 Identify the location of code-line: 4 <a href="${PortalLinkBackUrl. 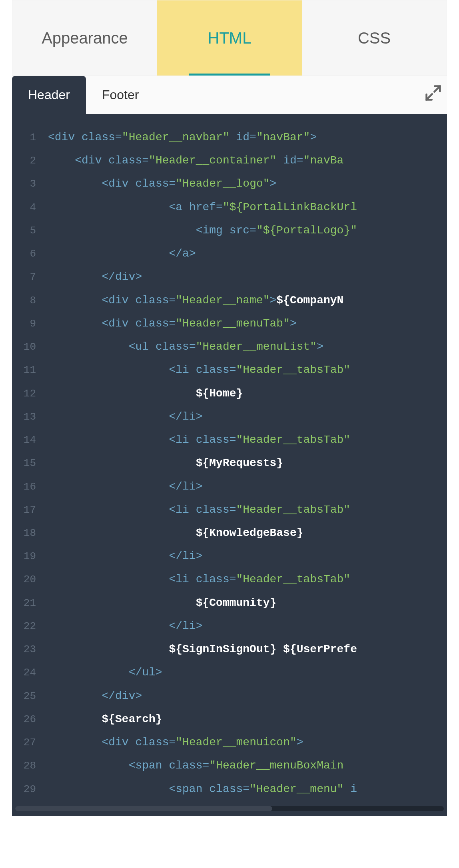
(230, 207).